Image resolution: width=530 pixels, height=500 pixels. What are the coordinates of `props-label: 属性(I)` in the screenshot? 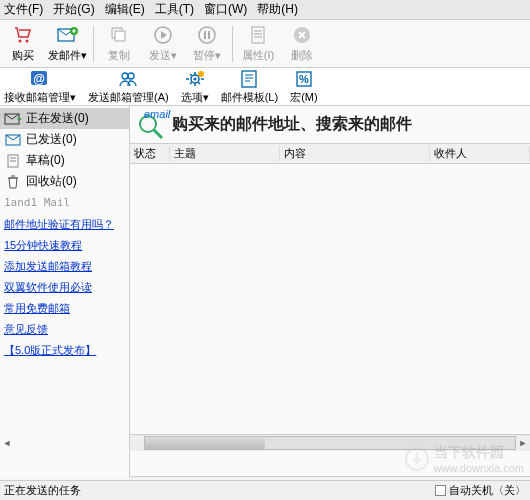 It's located at (258, 56).